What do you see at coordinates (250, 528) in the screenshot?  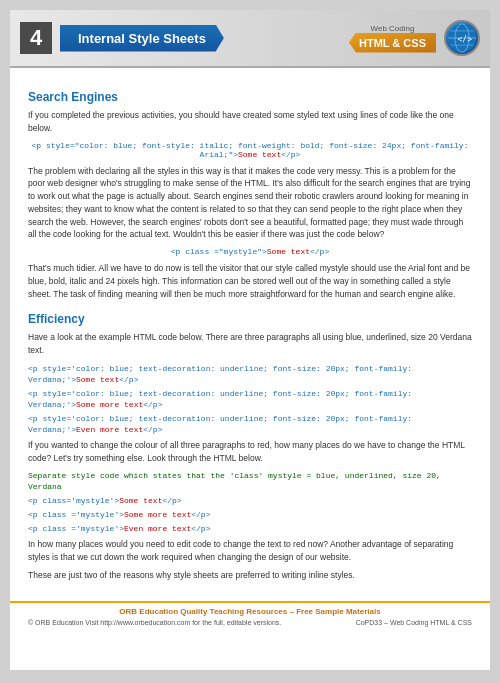 I see `class-code-3: <p class ='mystyle'>Even more text</p>` at bounding box center [250, 528].